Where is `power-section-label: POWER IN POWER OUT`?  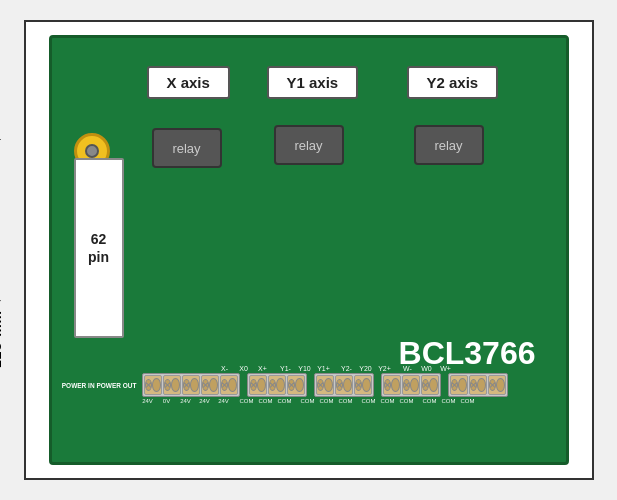 power-section-label: POWER IN POWER OUT is located at coordinates (101, 386).